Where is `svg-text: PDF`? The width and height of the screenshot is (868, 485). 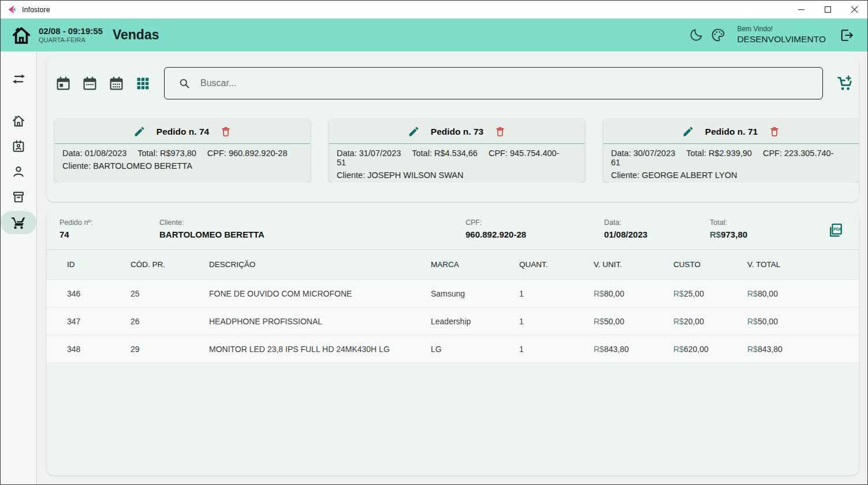 svg-text: PDF is located at coordinates (837, 229).